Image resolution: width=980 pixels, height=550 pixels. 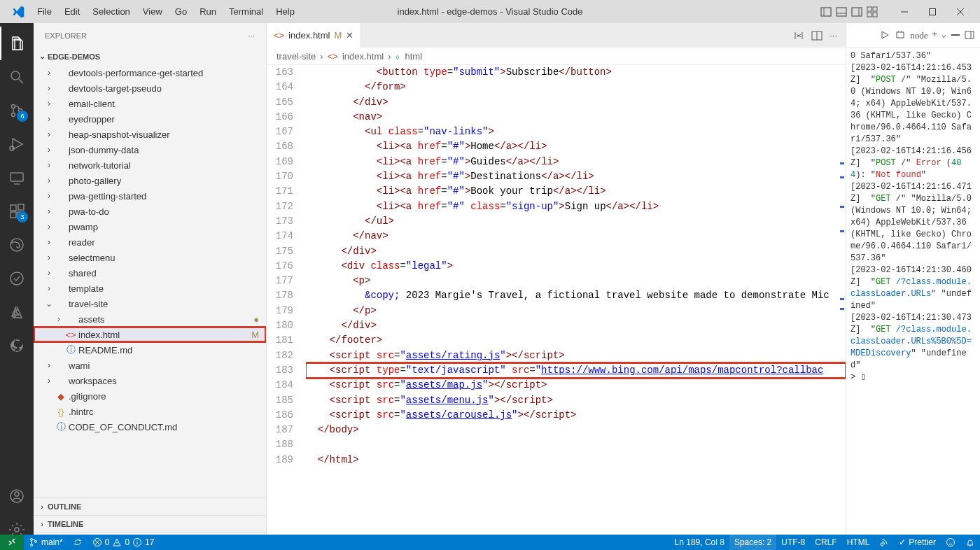 What do you see at coordinates (286, 11) in the screenshot?
I see `menu-help: Help` at bounding box center [286, 11].